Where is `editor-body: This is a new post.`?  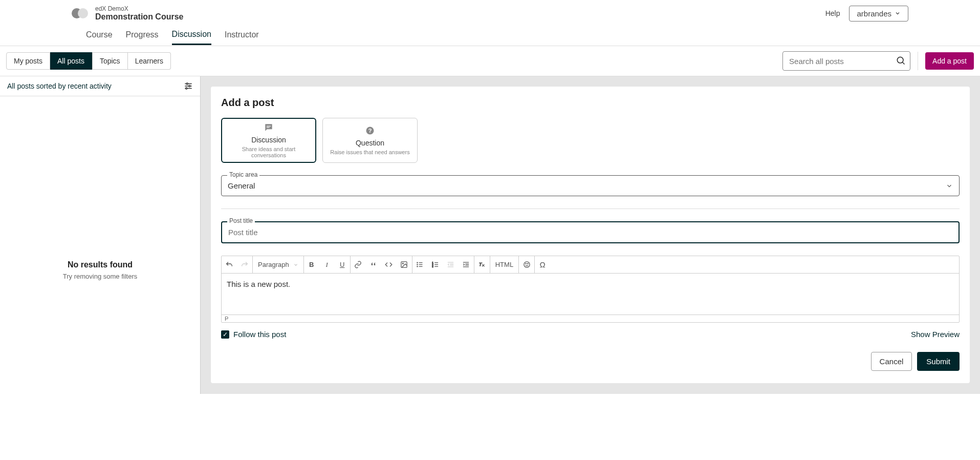
editor-body: This is a new post. is located at coordinates (591, 294).